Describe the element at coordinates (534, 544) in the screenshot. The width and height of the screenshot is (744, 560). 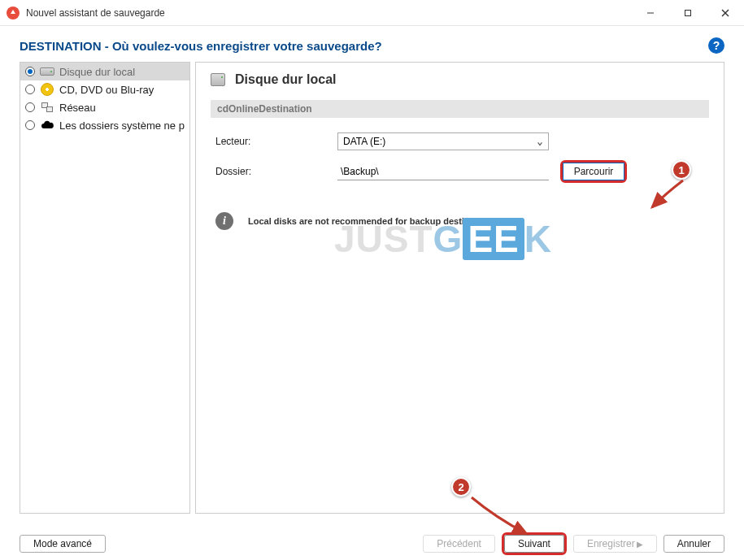
I see `next-button: Suivant` at that location.